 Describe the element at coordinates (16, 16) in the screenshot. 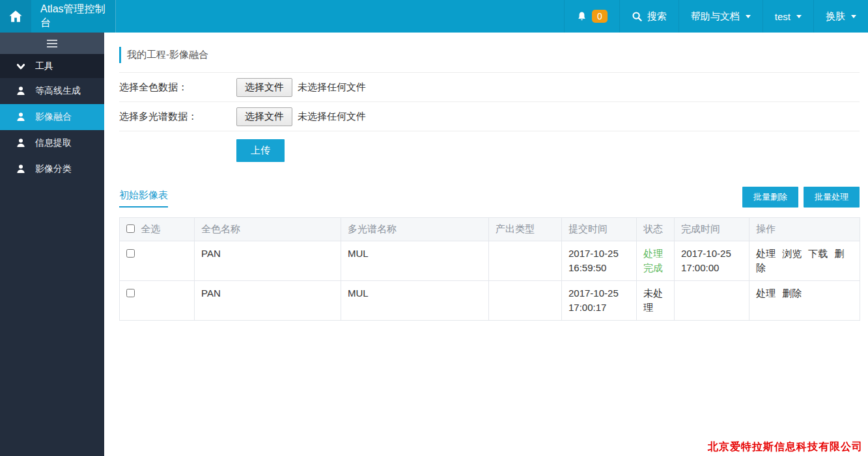

I see `home-button` at that location.